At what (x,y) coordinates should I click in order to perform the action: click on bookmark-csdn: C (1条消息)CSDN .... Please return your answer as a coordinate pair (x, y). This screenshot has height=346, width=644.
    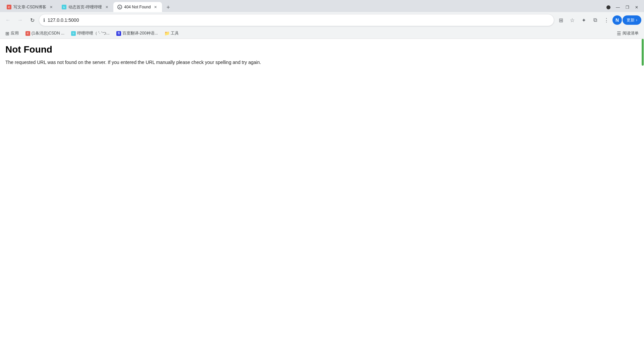
    Looking at the image, I should click on (45, 33).